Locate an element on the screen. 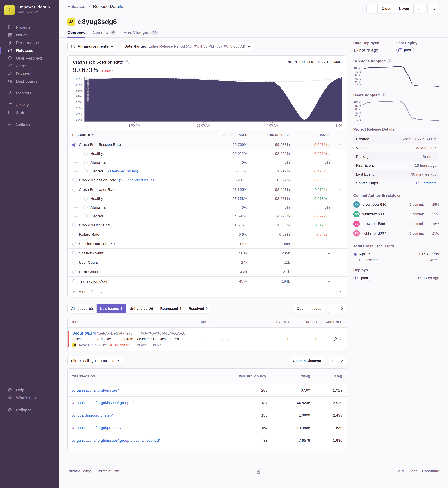 Image resolution: width=448 pixels, height=488 pixels. metric-row-crashed-session-rate: Crashed Session Rate(26 unhandled issues… is located at coordinates (207, 180).